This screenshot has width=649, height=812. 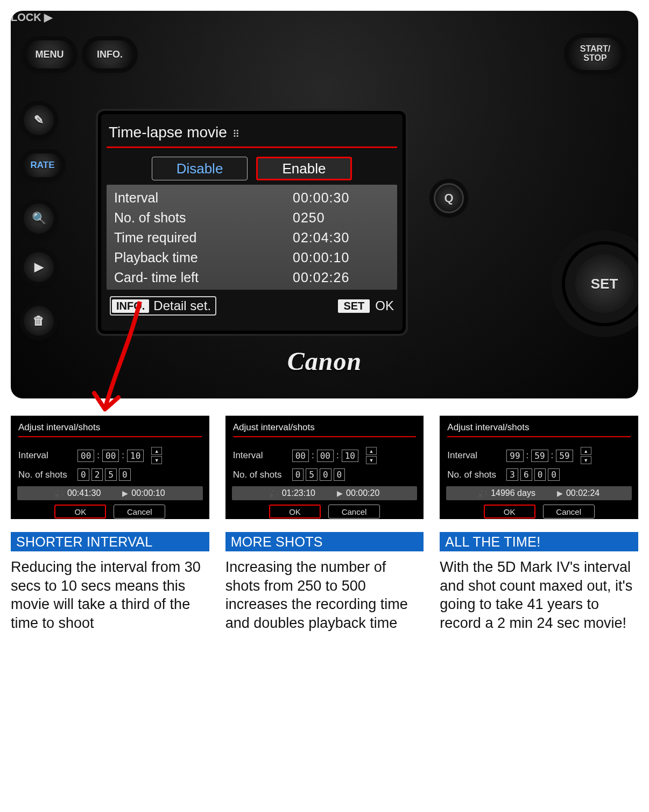 I want to click on set-tag: SET, so click(x=354, y=306).